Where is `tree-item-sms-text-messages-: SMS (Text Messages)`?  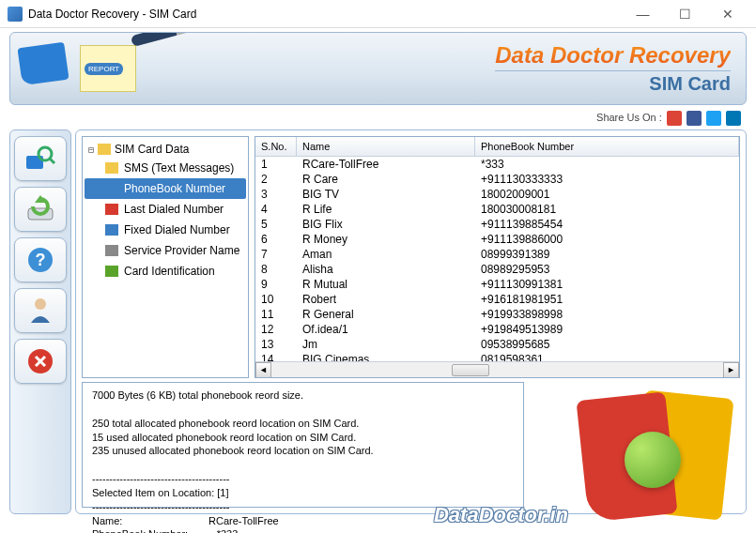 tree-item-sms-text-messages-: SMS (Text Messages) is located at coordinates (165, 168).